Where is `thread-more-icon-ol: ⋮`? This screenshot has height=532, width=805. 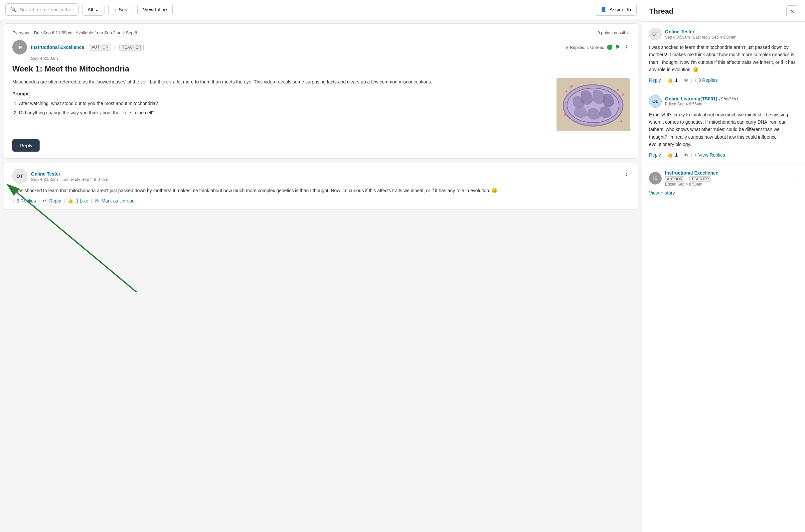 thread-more-icon-ol: ⋮ is located at coordinates (795, 101).